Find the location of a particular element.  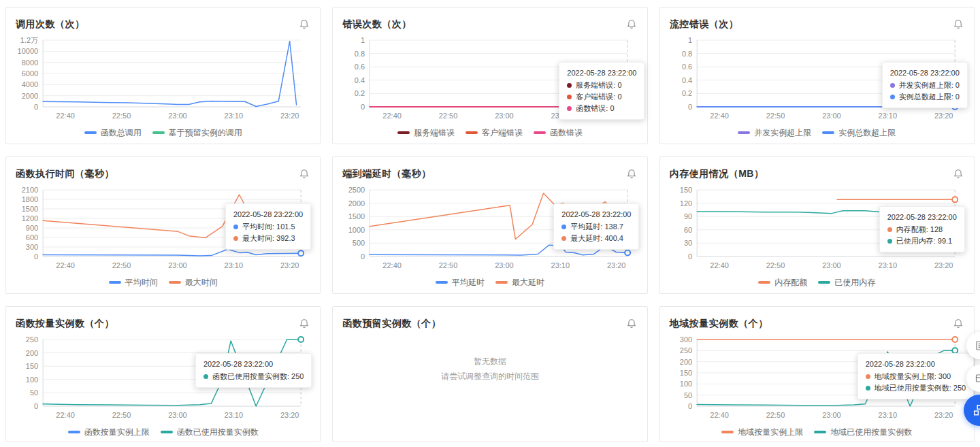

chart-tooltip: 2022-05-28 23:22:00平均延时: 138.7最大延时: 400.… is located at coordinates (596, 227).